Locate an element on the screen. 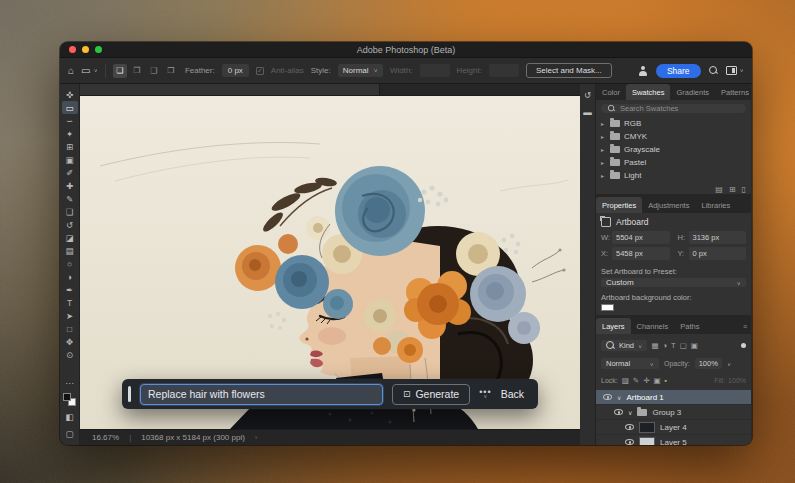 Image resolution: width=795 pixels, height=483 pixels. lock-image-pixels: ✎ is located at coordinates (636, 380).